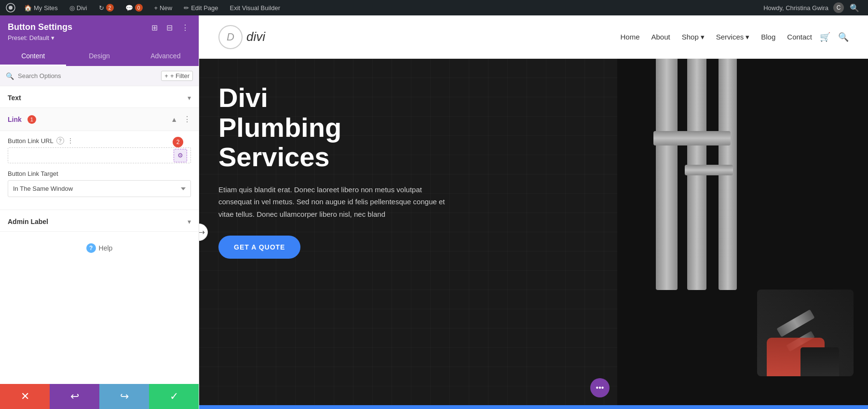  I want to click on admin-bar-right: Howdy, Christina Gwira C 🔍, so click(811, 8).